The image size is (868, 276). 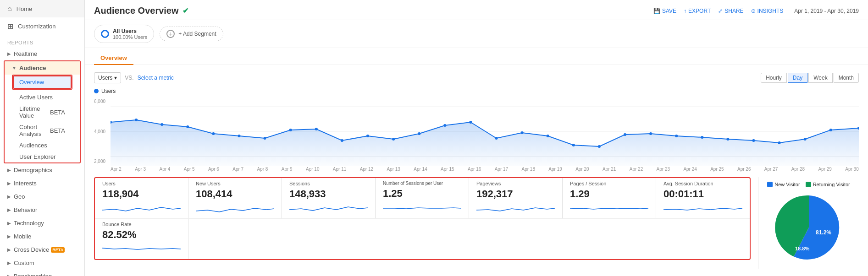 What do you see at coordinates (770, 184) in the screenshot?
I see `new-visitor-dot` at bounding box center [770, 184].